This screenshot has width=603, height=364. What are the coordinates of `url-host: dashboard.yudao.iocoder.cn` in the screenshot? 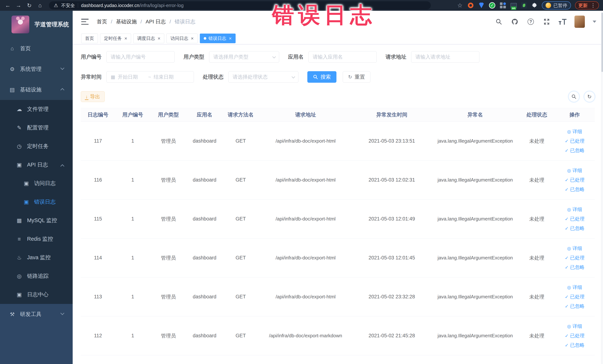 It's located at (110, 5).